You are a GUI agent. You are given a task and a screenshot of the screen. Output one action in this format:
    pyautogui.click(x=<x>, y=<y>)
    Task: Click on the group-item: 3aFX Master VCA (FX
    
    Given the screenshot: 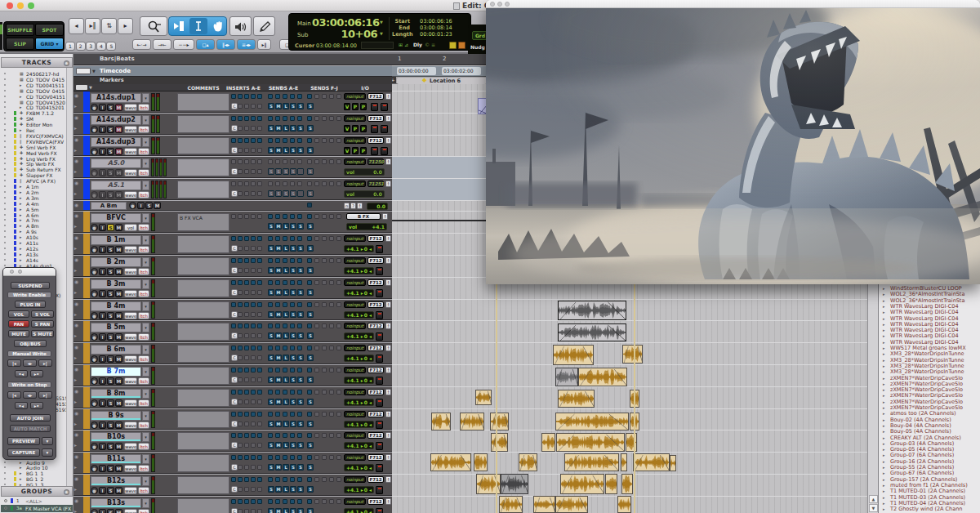 What is the action you would take?
    pyautogui.click(x=37, y=508)
    